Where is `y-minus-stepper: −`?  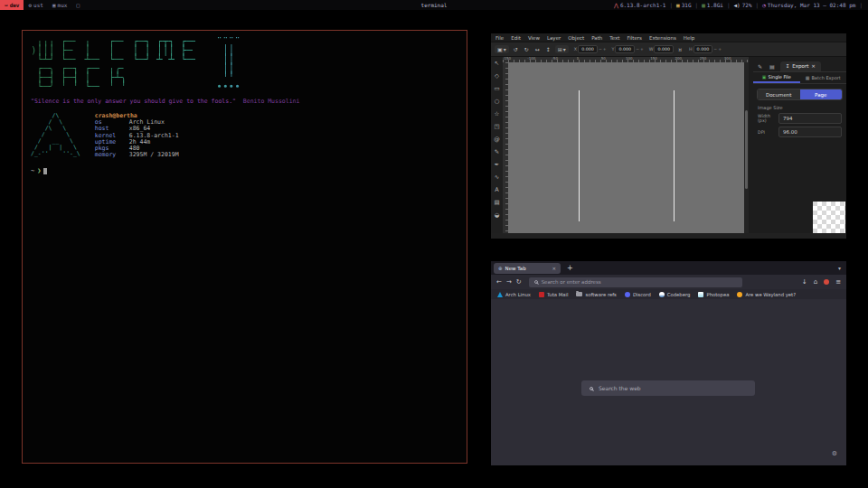
y-minus-stepper: − is located at coordinates (637, 49).